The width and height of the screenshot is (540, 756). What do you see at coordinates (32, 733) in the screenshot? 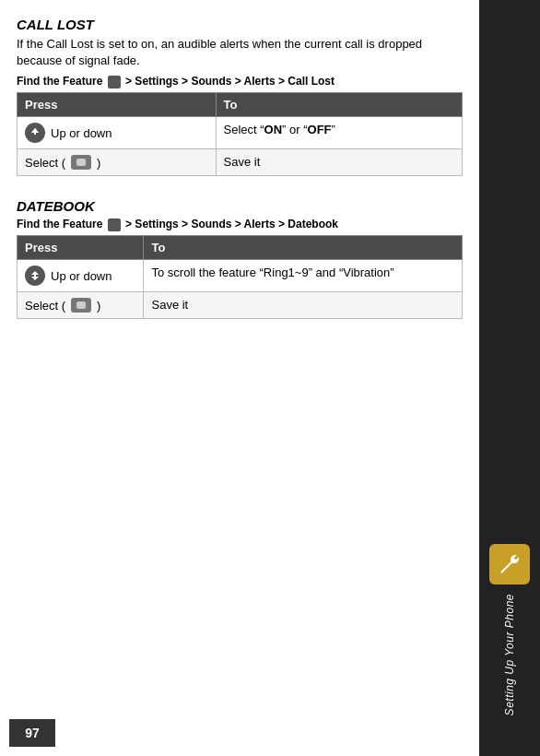
I see `page-number: 97` at bounding box center [32, 733].